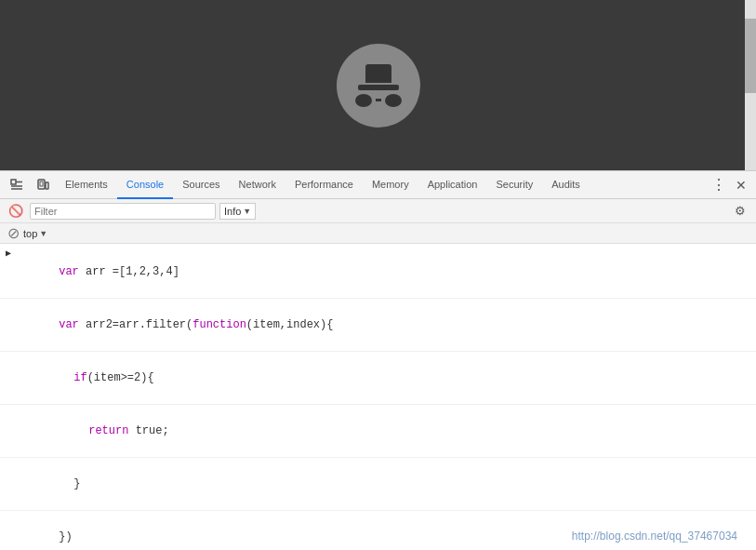 The width and height of the screenshot is (756, 550). What do you see at coordinates (86, 185) in the screenshot?
I see `tab-elements: Elements` at bounding box center [86, 185].